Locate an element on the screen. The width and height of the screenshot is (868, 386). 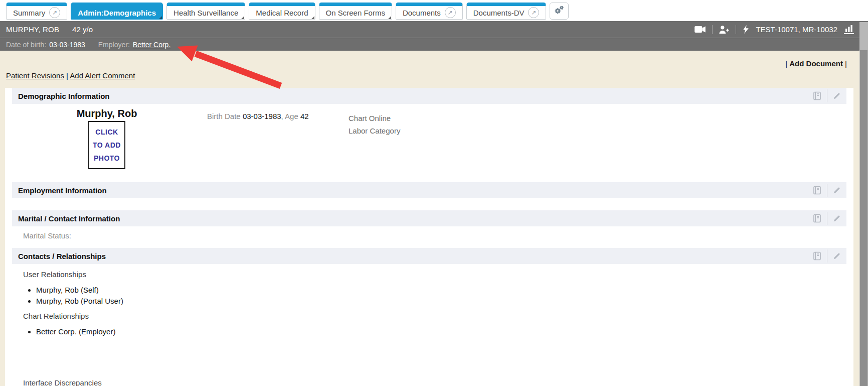
section-title: Employment Information is located at coordinates (62, 191).